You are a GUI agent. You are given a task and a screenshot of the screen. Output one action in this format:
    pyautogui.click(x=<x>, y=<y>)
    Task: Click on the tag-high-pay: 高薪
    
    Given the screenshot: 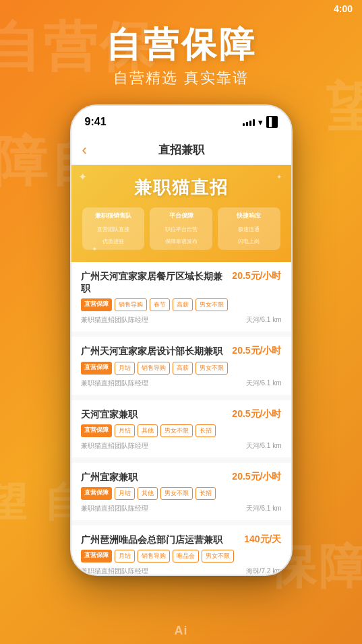 What is the action you would take?
    pyautogui.click(x=183, y=304)
    